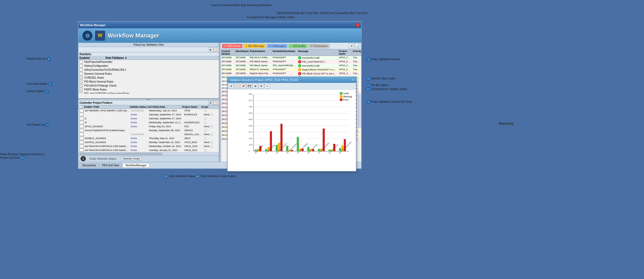 The width and height of the screenshot is (644, 279). I want to click on project-status: Exists, so click(139, 115).